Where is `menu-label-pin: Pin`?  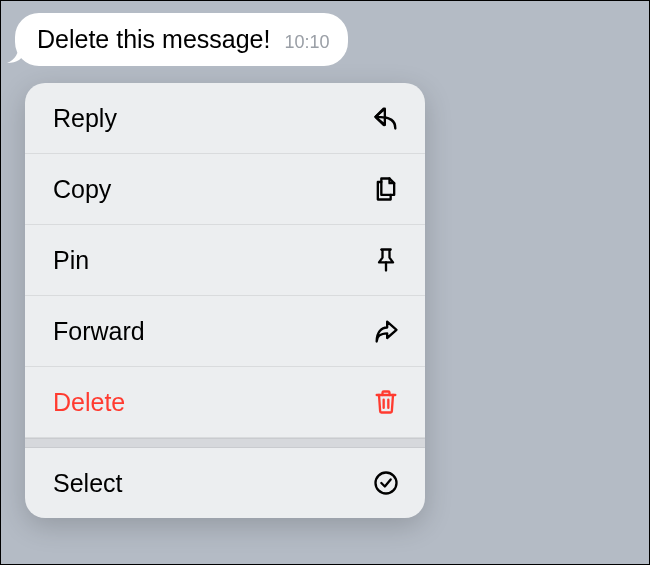
menu-label-pin: Pin is located at coordinates (71, 260).